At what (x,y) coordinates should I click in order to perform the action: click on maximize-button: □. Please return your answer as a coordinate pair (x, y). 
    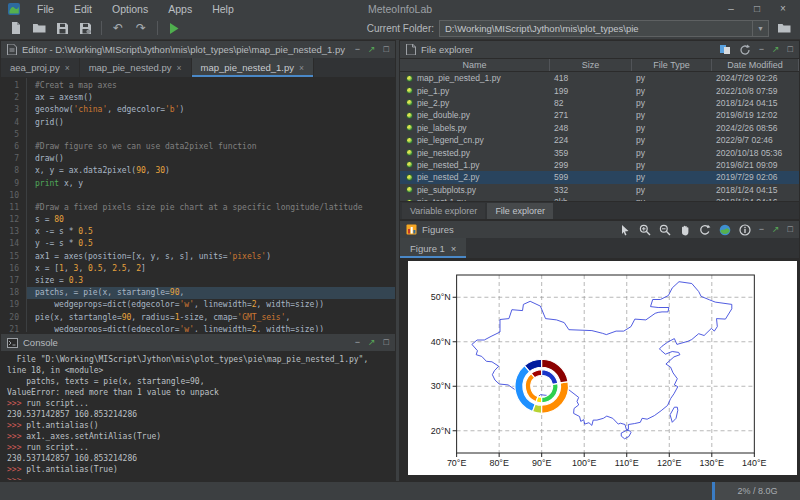
    Looking at the image, I should click on (757, 9).